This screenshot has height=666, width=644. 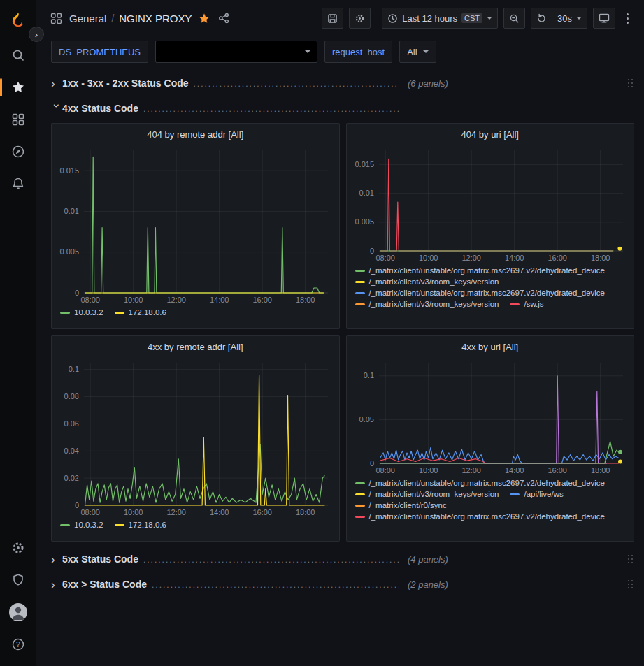 I want to click on panel-title: 404 by remote addr [All], so click(x=196, y=134).